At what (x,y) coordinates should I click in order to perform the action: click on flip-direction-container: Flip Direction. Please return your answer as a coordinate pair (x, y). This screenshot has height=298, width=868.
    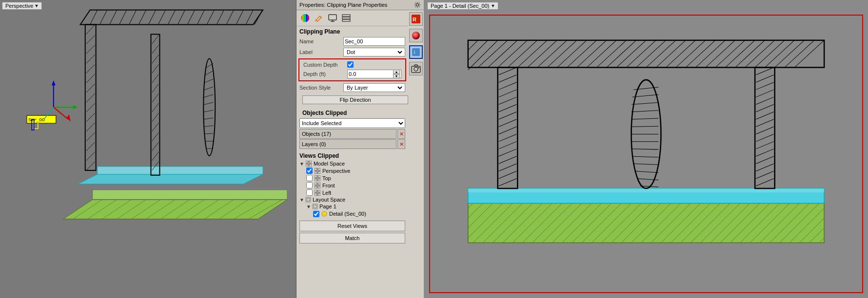
    Looking at the image, I should click on (352, 100).